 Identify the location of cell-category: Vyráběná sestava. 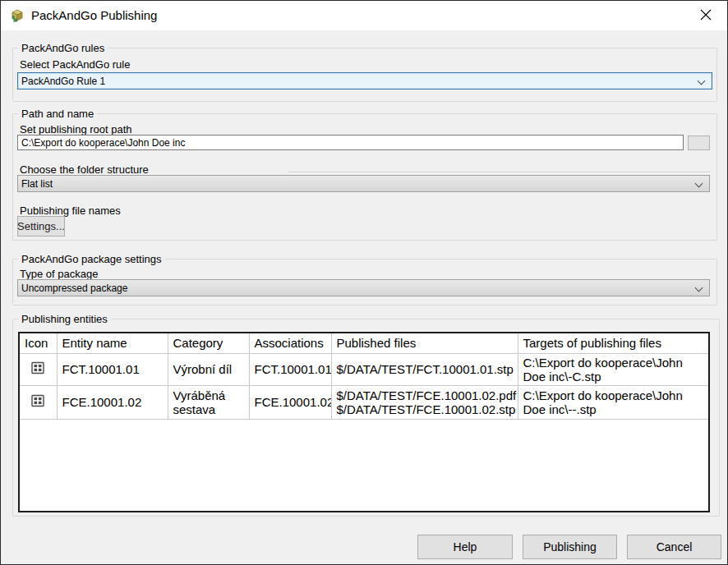
(209, 402).